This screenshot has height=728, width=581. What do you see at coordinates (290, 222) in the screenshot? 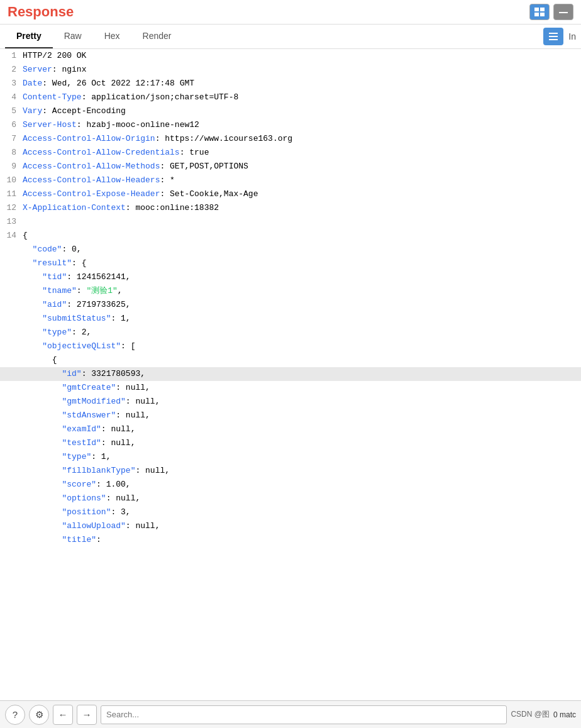
I see `code-line: 13` at bounding box center [290, 222].